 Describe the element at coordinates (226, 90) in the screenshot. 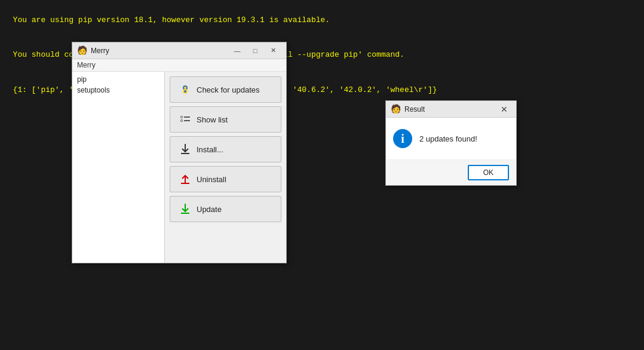

I see `check-updates-button: Check for updates` at that location.